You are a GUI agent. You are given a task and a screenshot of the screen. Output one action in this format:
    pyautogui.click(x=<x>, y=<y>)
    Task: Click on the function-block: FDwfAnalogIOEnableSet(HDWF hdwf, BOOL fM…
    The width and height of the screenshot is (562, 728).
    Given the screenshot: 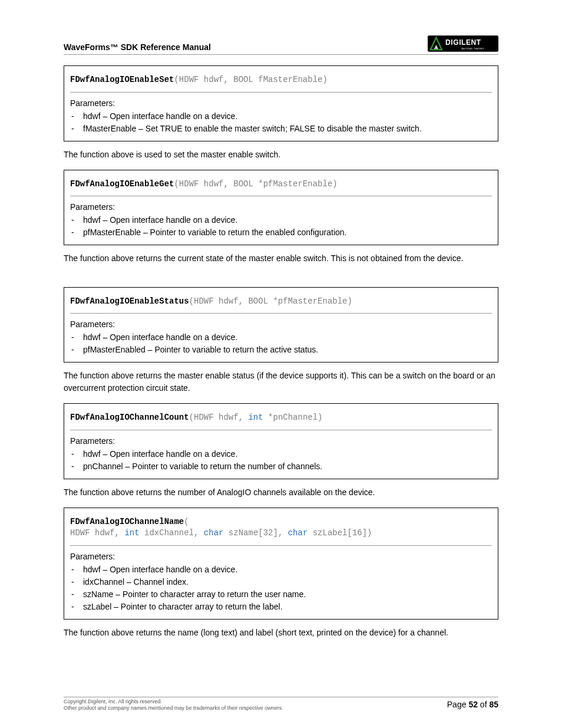 What is the action you would take?
    pyautogui.click(x=281, y=104)
    